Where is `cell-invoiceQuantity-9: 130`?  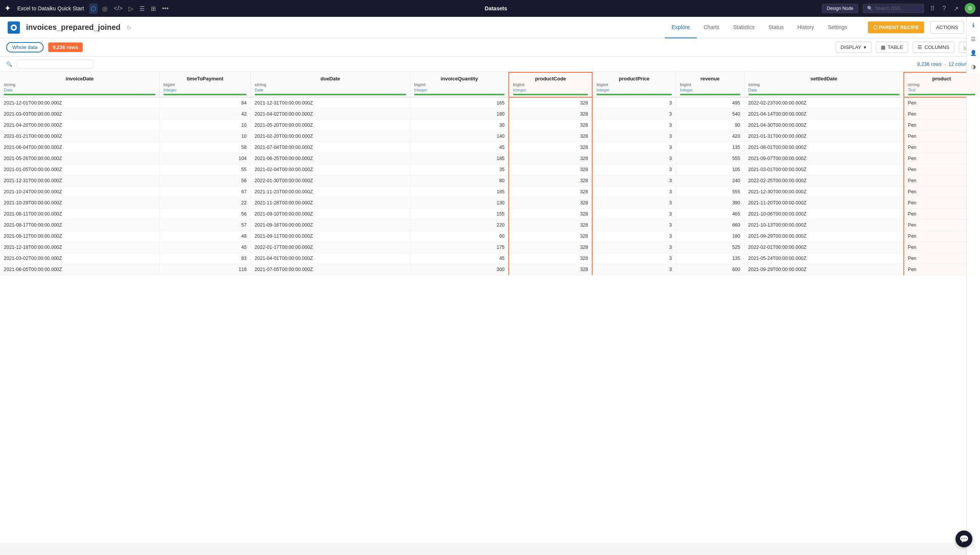 cell-invoiceQuantity-9: 130 is located at coordinates (459, 203).